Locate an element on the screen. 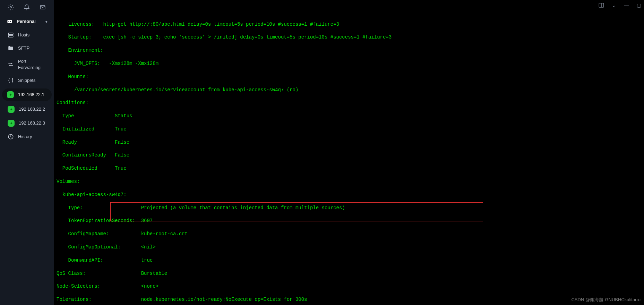 This screenshot has width=644, height=305. host-tab-1: ✦ 192.168.22.1 is located at coordinates (27, 95).